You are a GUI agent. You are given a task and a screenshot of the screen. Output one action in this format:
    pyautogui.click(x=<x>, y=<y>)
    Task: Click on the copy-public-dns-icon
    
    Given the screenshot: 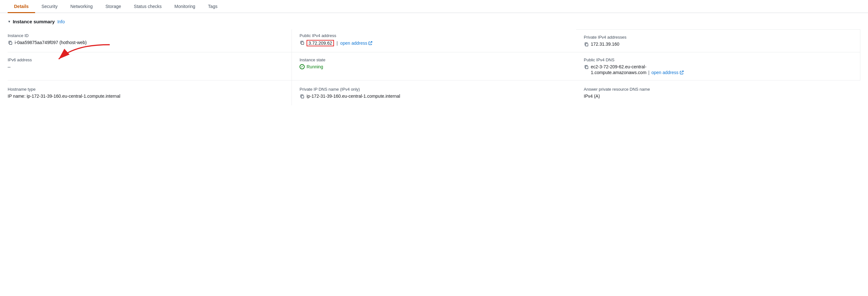 What is the action you would take?
    pyautogui.click(x=586, y=67)
    